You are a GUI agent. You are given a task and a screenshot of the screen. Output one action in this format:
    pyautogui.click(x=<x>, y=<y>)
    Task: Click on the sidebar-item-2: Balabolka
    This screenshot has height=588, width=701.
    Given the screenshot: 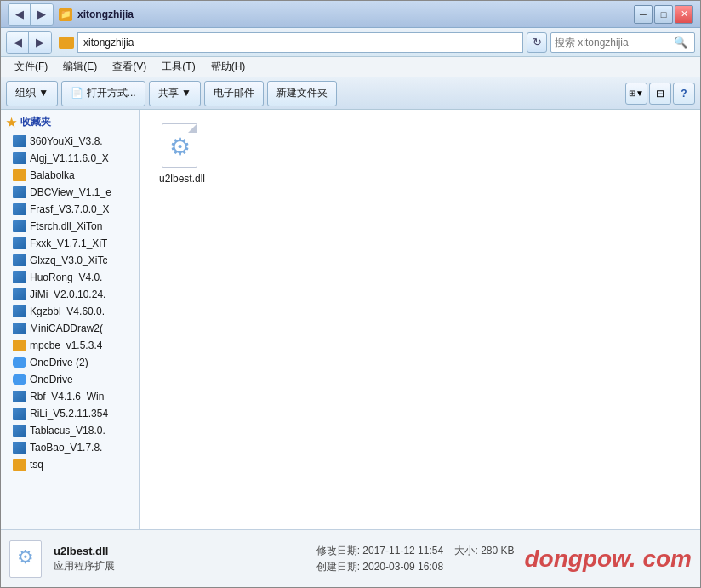 What is the action you would take?
    pyautogui.click(x=70, y=175)
    